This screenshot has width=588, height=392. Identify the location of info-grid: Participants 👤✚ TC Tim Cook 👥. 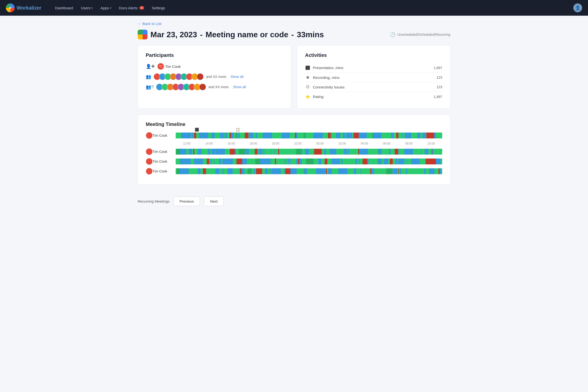
(294, 77).